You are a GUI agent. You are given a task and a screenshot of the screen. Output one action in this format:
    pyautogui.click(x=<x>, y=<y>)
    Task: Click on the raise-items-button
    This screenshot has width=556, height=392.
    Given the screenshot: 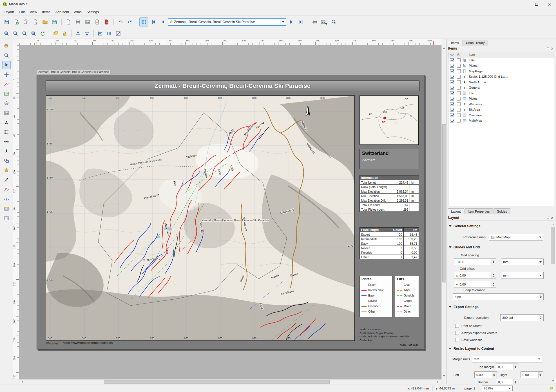 What is the action you would take?
    pyautogui.click(x=78, y=34)
    